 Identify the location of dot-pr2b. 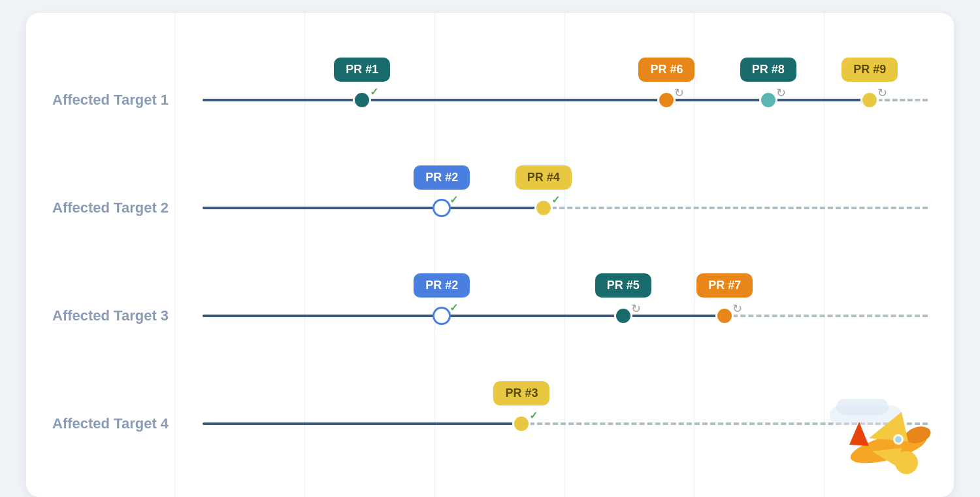
(442, 316).